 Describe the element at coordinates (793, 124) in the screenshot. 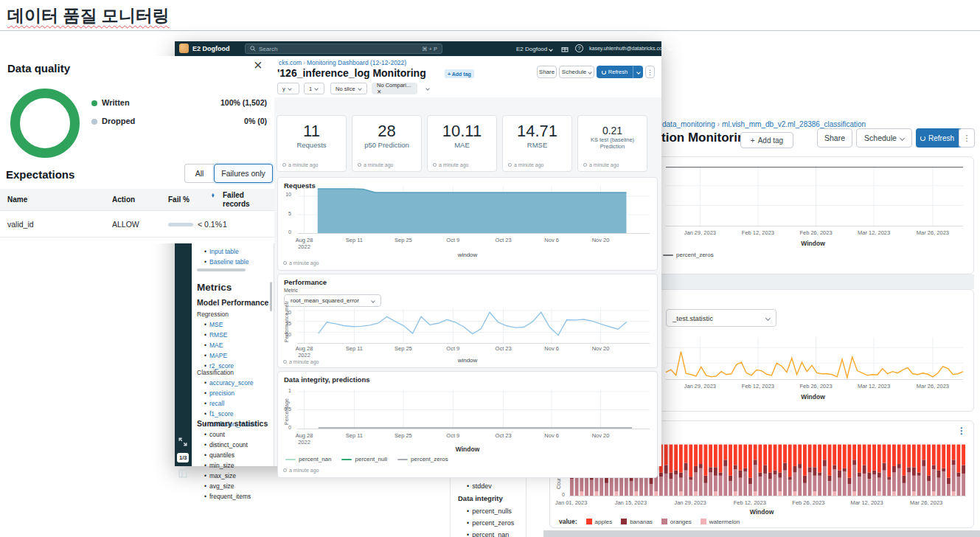

I see `breadcrumb-link: ml.vish_mm_db_v2.ml_28386_classification` at that location.